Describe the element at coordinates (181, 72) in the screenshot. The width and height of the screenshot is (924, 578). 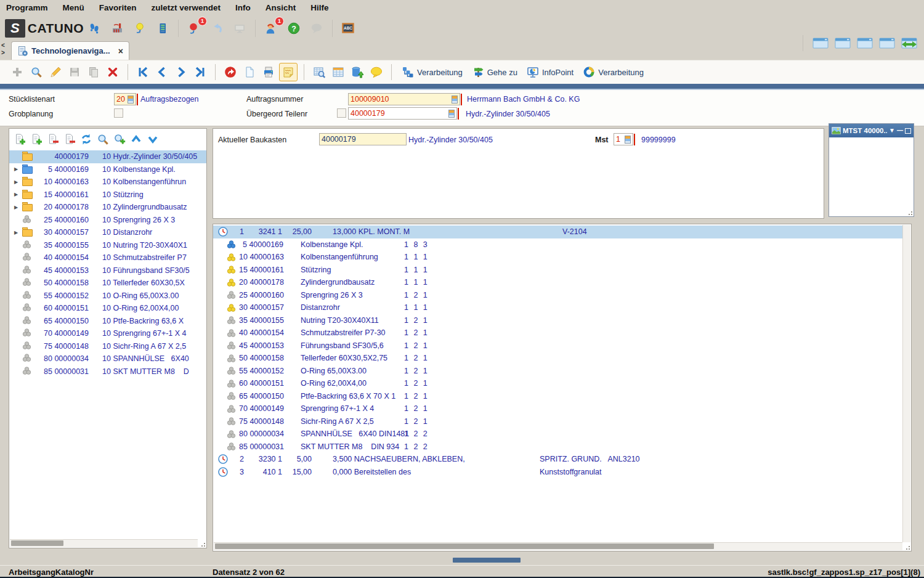
I see `nav-next-button` at that location.